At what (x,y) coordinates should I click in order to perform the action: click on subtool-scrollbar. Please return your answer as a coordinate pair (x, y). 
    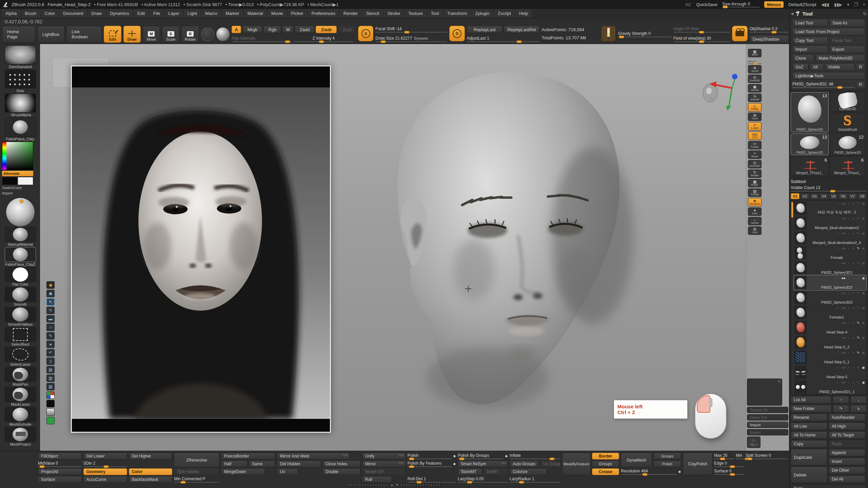
    Looking at the image, I should click on (792, 210).